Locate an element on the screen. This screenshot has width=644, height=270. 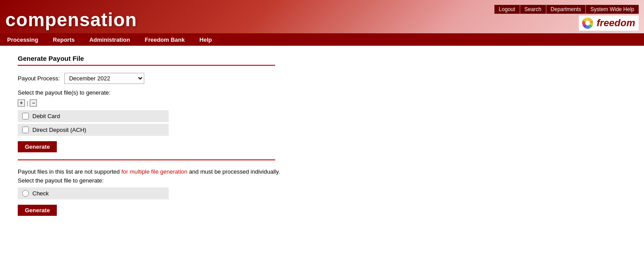
top-links: Logout Search Departments System Wide He… is located at coordinates (566, 9).